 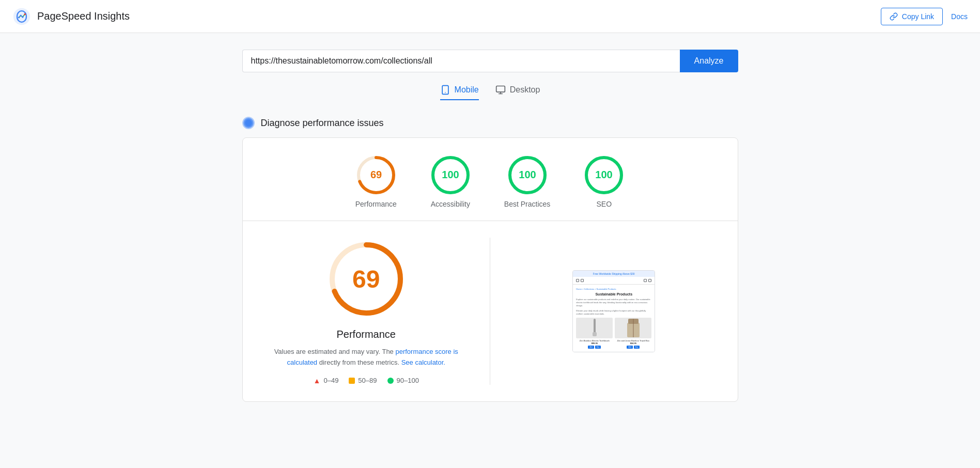 What do you see at coordinates (391, 381) in the screenshot?
I see `pass-icon` at bounding box center [391, 381].